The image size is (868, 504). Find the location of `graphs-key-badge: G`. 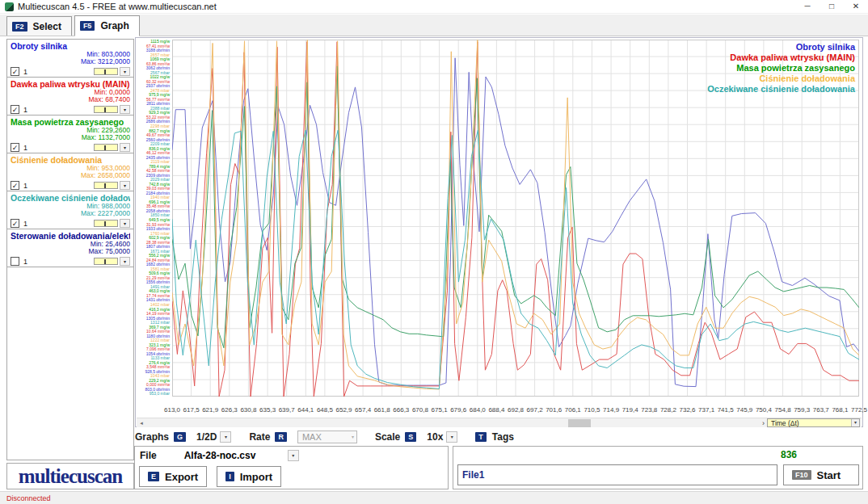

graphs-key-badge: G is located at coordinates (179, 437).